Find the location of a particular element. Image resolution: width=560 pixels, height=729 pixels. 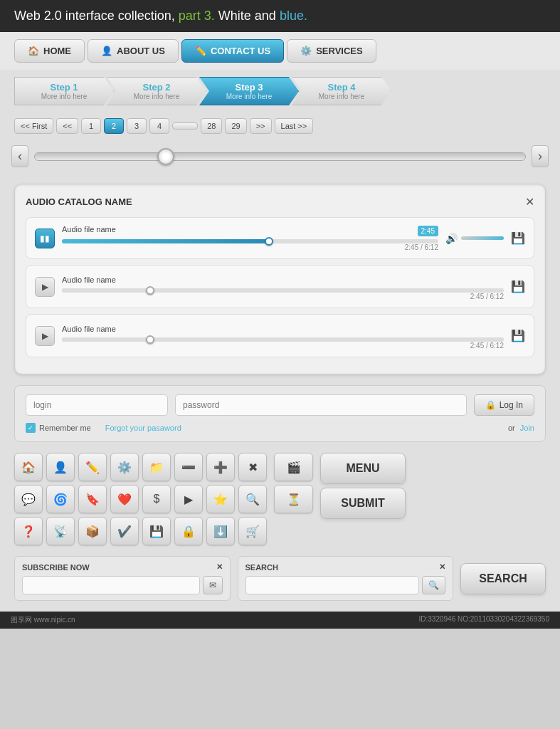

icon-plus: ➕ is located at coordinates (221, 467).